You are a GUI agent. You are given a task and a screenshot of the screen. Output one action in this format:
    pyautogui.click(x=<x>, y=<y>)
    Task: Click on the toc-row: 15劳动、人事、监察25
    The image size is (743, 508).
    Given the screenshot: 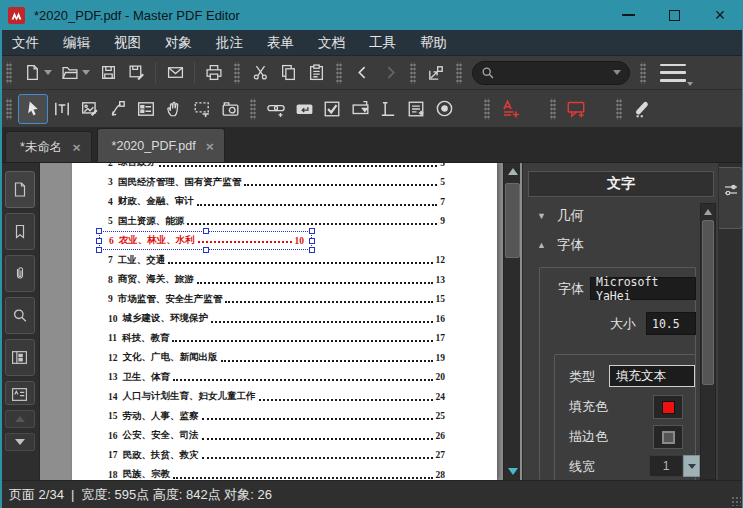 What is the action you would take?
    pyautogui.click(x=284, y=417)
    